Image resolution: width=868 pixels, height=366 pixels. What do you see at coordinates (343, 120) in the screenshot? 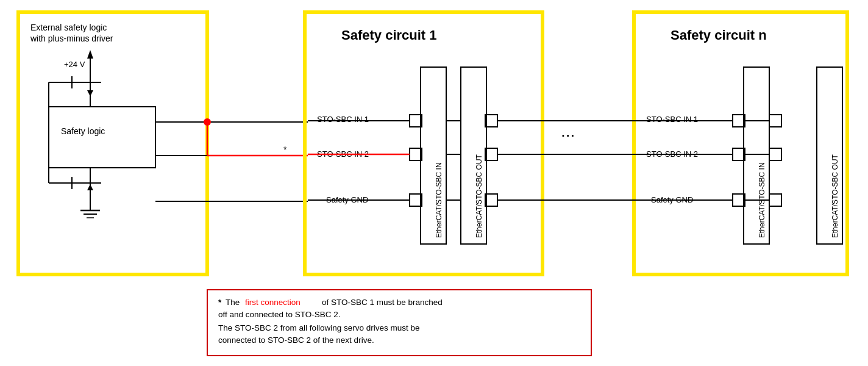
I see `sto-sbc-in1-label-1: STO-SBC IN 1` at bounding box center [343, 120].